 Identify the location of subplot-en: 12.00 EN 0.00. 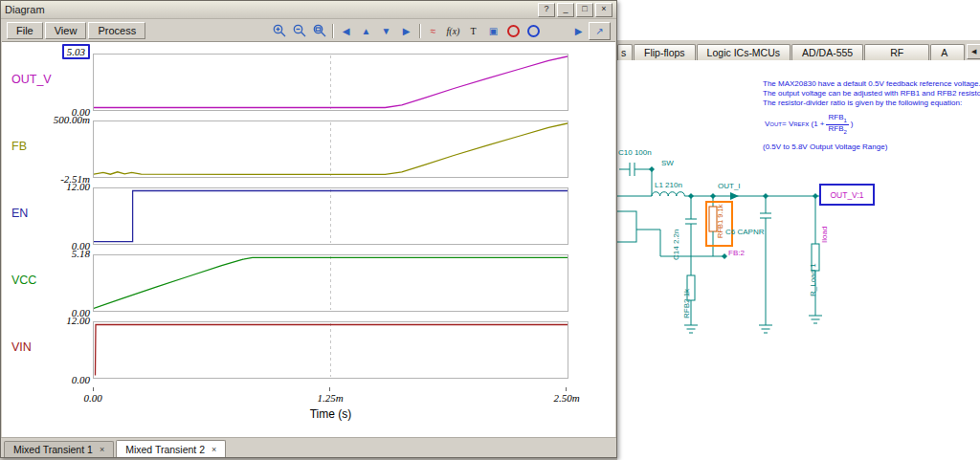
(289, 216).